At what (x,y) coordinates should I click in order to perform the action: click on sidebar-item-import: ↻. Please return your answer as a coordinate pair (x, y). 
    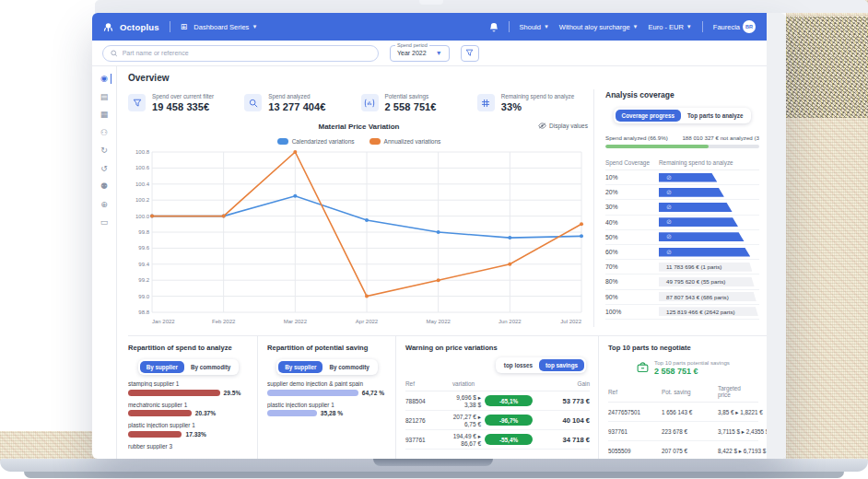
    Looking at the image, I should click on (104, 151).